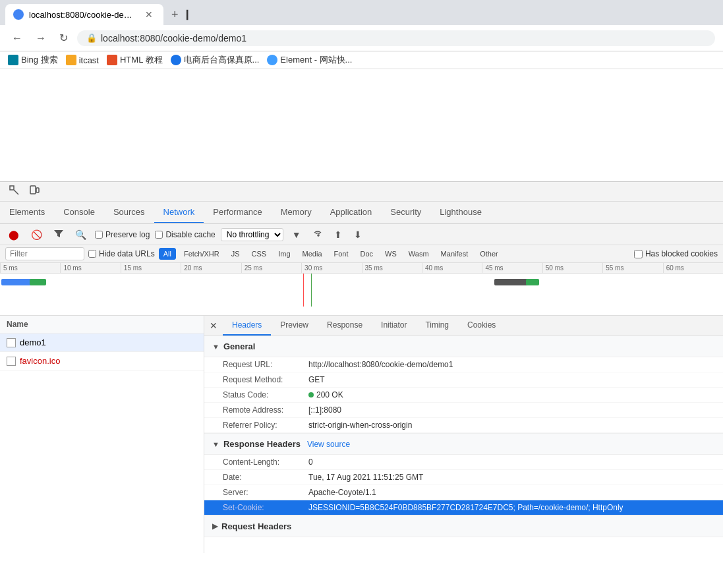 The height and width of the screenshot is (588, 723). I want to click on filter-manifest-btn: Manifest, so click(455, 254).